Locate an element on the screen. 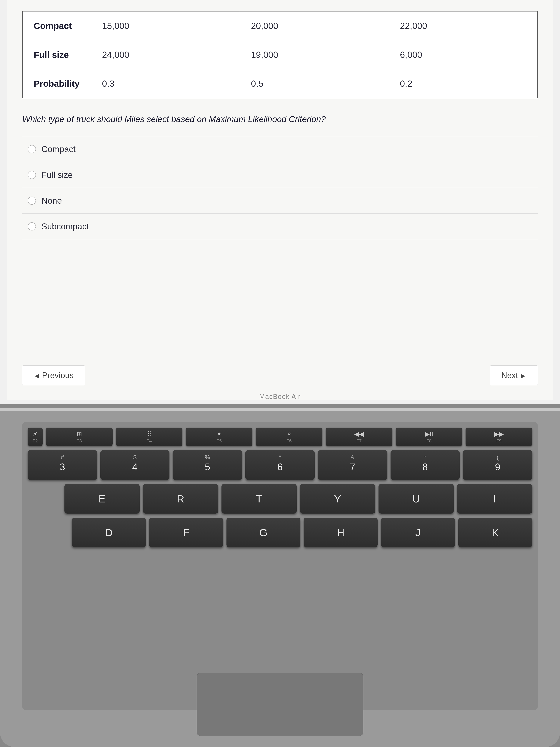  key-5: % 5 is located at coordinates (207, 465).